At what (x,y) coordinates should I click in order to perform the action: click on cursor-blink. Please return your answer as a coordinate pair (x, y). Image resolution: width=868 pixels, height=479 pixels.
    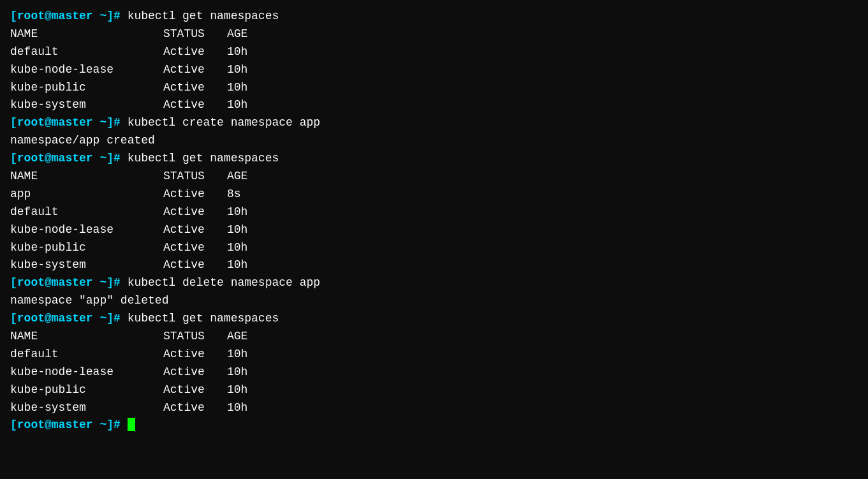
    Looking at the image, I should click on (131, 425).